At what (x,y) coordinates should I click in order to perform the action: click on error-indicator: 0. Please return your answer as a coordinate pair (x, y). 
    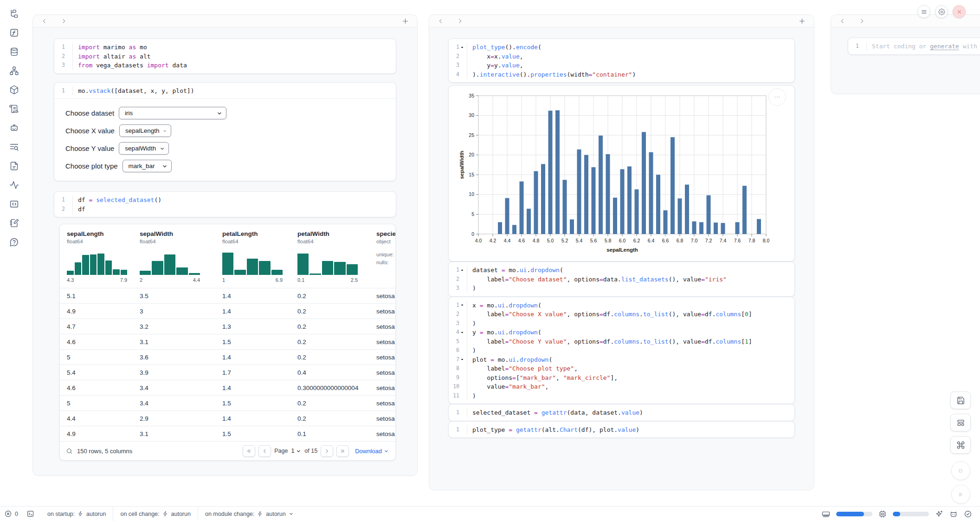
    Looking at the image, I should click on (11, 514).